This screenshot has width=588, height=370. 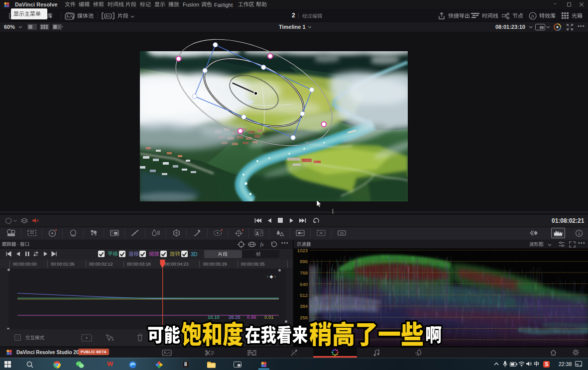 What do you see at coordinates (74, 236) in the screenshot?
I see `svg-text: HDR` at bounding box center [74, 236].